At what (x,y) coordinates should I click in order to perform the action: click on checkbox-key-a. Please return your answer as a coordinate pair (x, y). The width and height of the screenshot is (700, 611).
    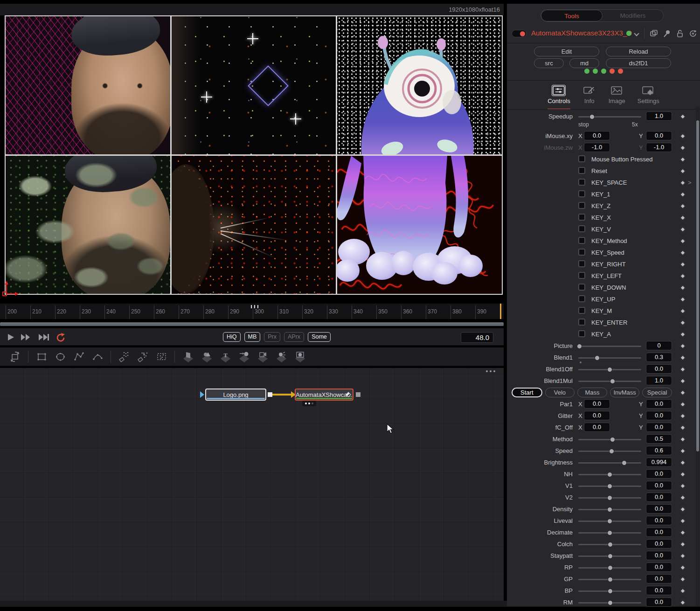
    Looking at the image, I should click on (582, 334).